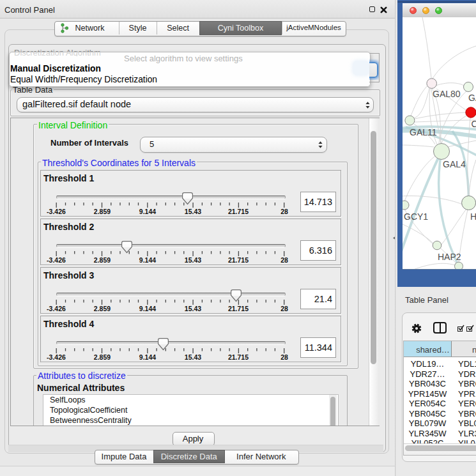 The width and height of the screenshot is (476, 476). Describe the element at coordinates (416, 217) in the screenshot. I see `svg-text: GCY1` at that location.